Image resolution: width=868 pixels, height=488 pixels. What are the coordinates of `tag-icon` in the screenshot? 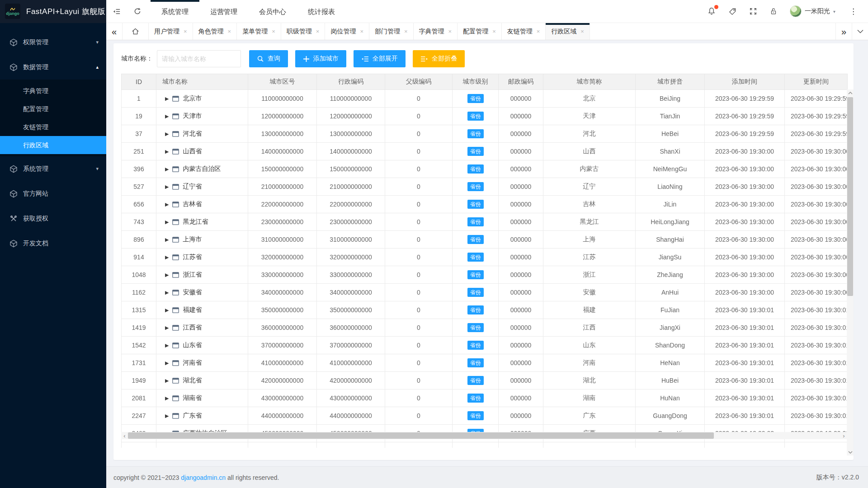 It's located at (732, 12).